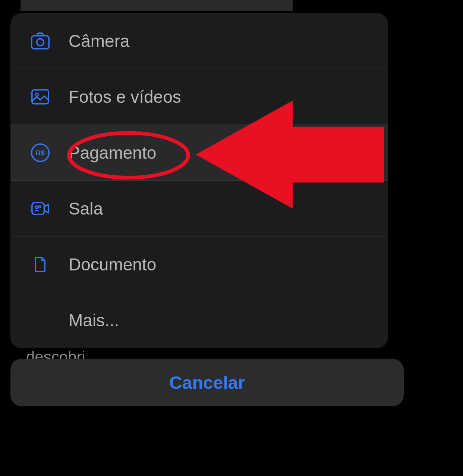 The height and width of the screenshot is (476, 463). I want to click on cancel-label: Cancelar, so click(207, 383).